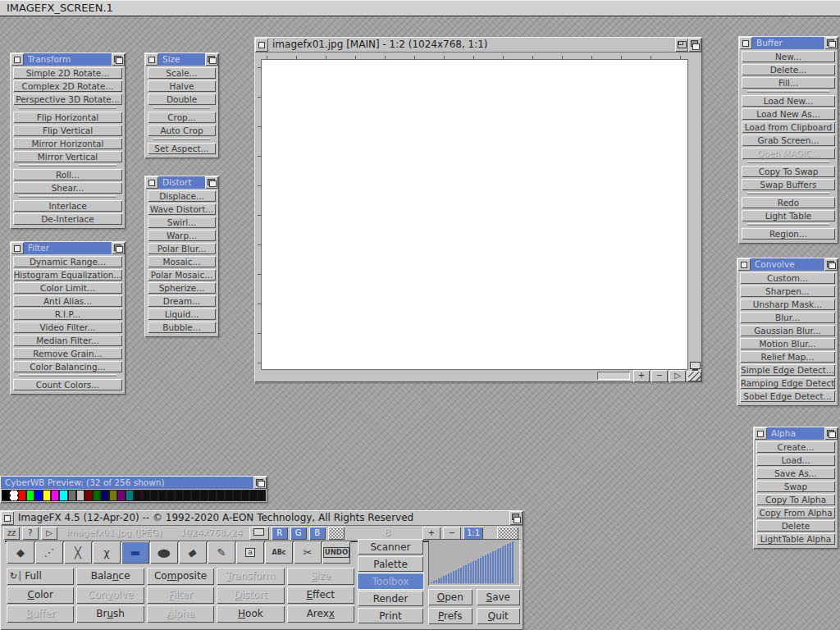 Image resolution: width=840 pixels, height=630 pixels. What do you see at coordinates (182, 86) in the screenshot?
I see `size-halve-button: Halve` at bounding box center [182, 86].